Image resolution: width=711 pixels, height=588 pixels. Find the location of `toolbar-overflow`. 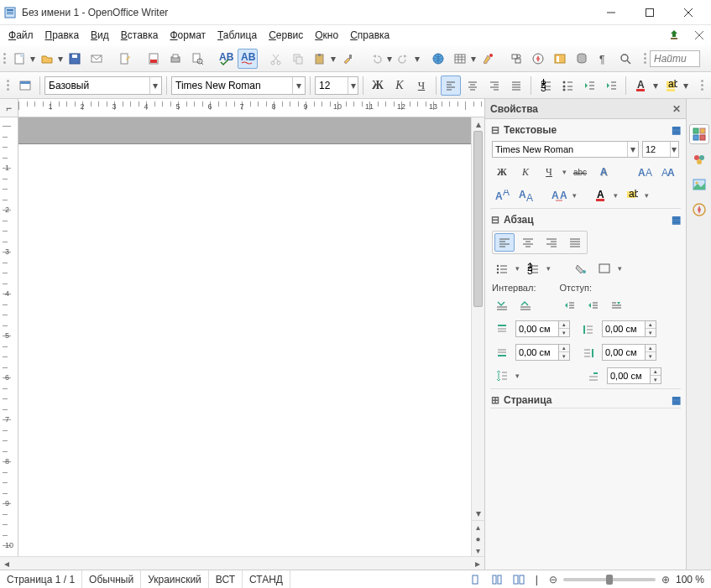

toolbar-overflow is located at coordinates (645, 59).